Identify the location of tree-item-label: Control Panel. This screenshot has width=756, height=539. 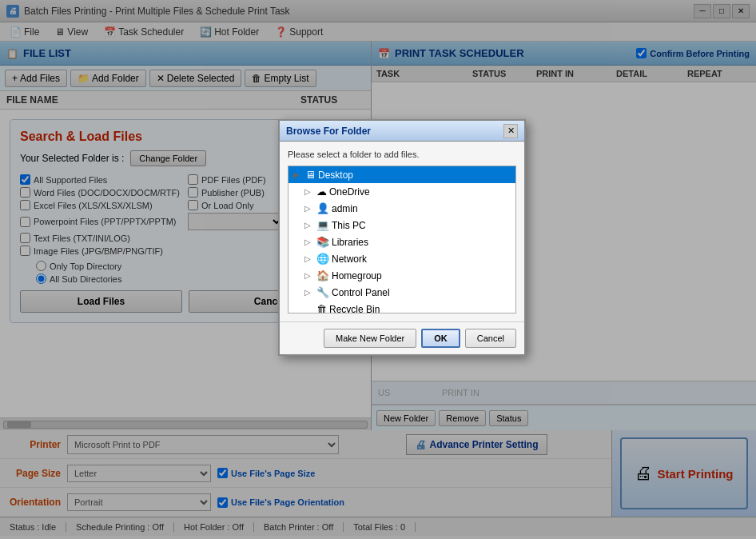
(361, 293).